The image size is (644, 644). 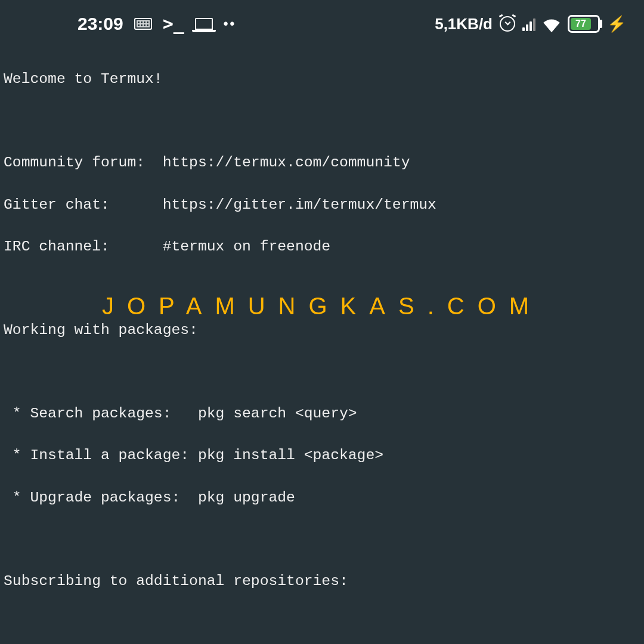 What do you see at coordinates (157, 24) in the screenshot?
I see `status-left: 23:09 >_ ••` at bounding box center [157, 24].